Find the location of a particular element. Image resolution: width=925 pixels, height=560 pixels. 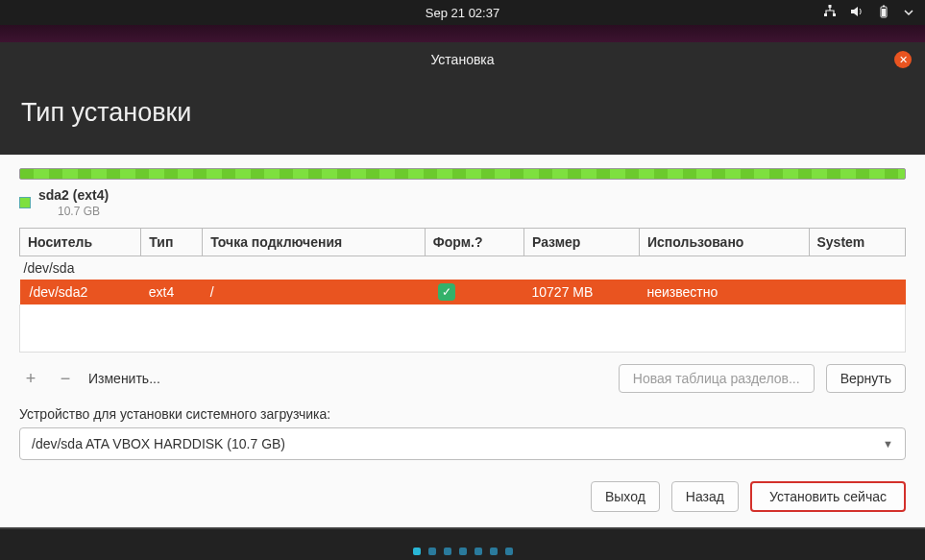

table-row-disk: /dev/sda is located at coordinates (463, 269).